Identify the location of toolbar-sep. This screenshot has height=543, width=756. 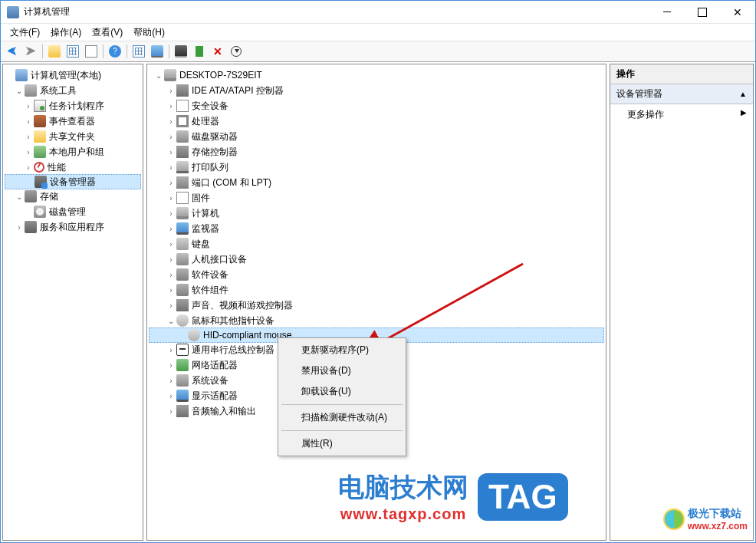
(169, 51).